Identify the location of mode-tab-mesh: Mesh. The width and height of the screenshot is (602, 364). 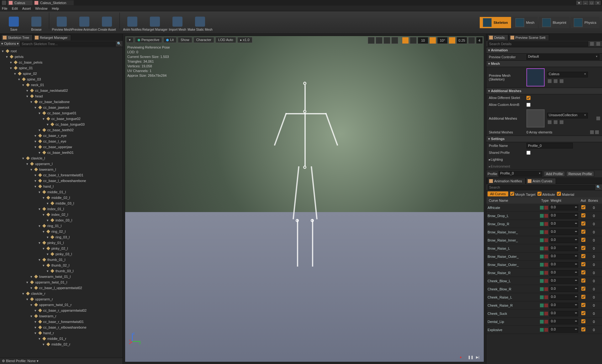
(525, 23).